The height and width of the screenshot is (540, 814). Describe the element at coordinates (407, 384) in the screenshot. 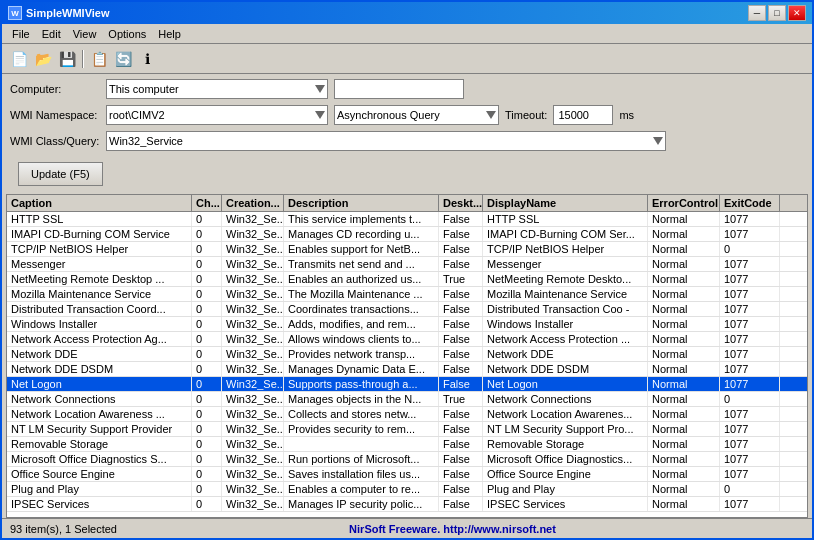

I see `table-row: Net Logon0Win32_Se...Supports pass-throu…` at that location.